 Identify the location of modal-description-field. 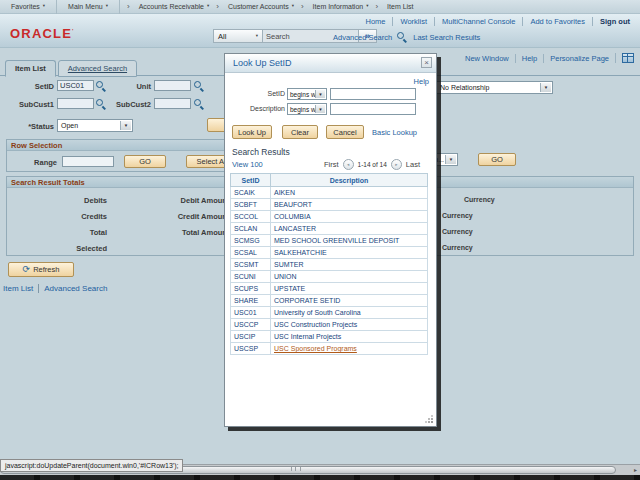
(373, 109).